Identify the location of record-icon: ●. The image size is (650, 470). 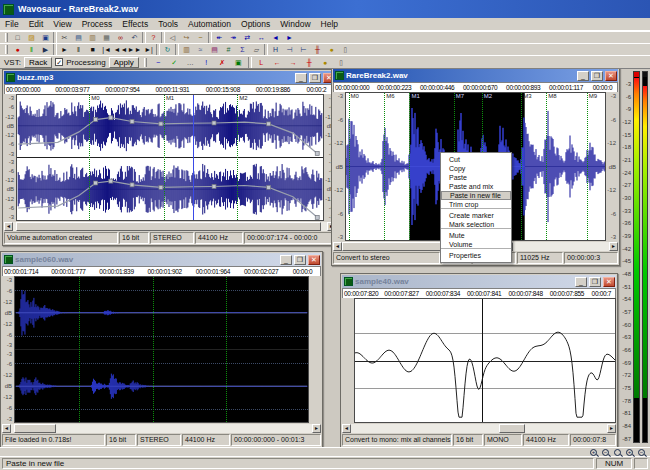
(18, 50).